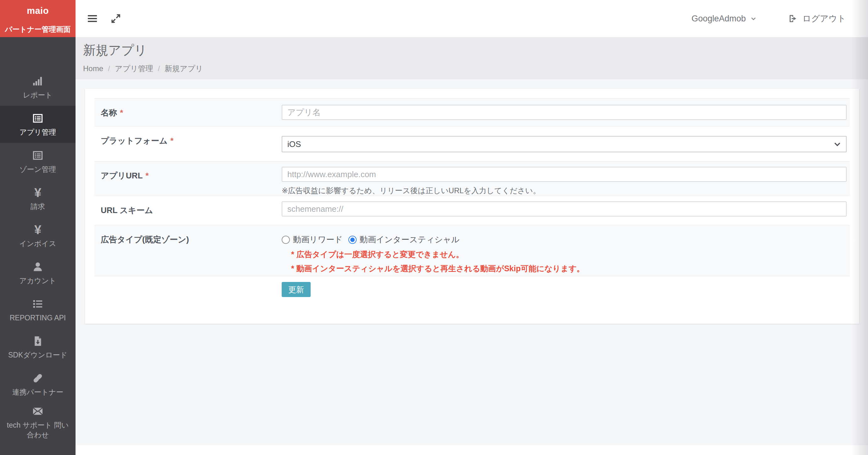  Describe the element at coordinates (116, 19) in the screenshot. I see `expand-arrows-icon` at that location.